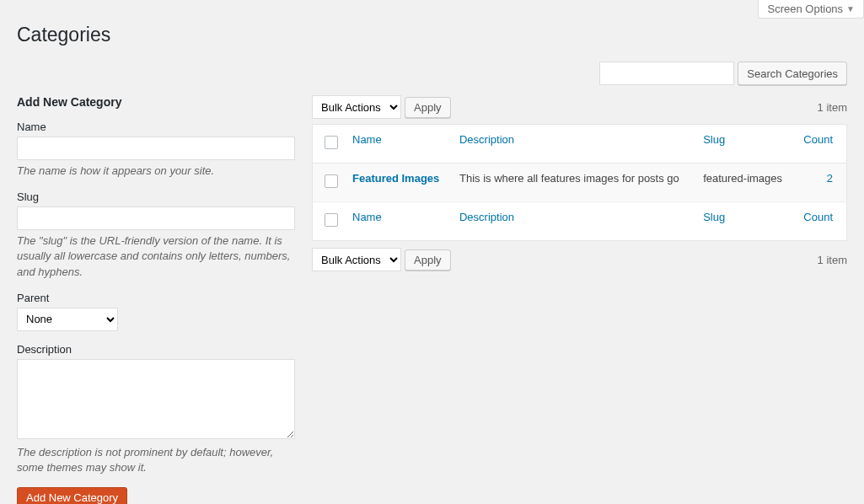 Image resolution: width=864 pixels, height=504 pixels. Describe the element at coordinates (156, 399) in the screenshot. I see `description-textarea` at that location.